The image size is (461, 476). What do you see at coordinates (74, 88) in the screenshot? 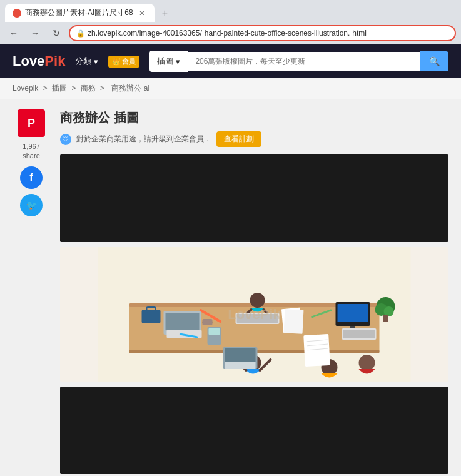
I see `breadcrumb-sep-2: >` at bounding box center [74, 88].